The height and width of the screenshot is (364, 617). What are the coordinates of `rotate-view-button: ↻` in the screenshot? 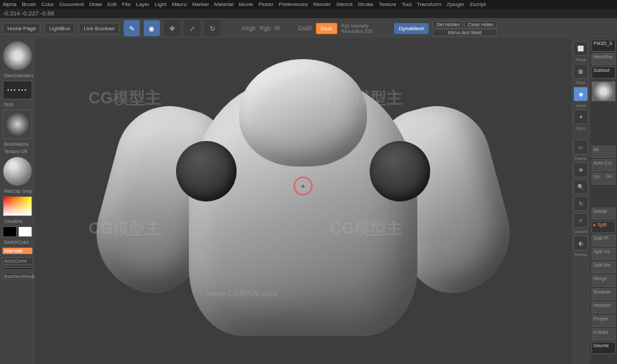 It's located at (581, 203).